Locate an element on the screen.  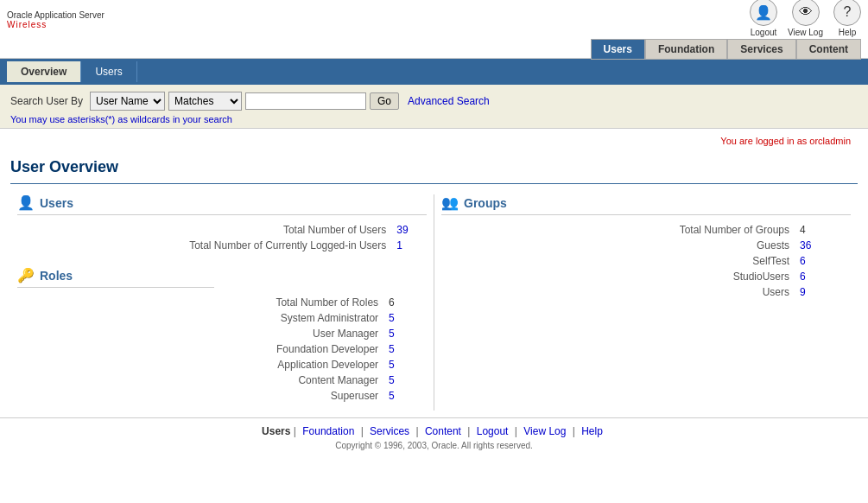
subtab-users: Users is located at coordinates (109, 72).